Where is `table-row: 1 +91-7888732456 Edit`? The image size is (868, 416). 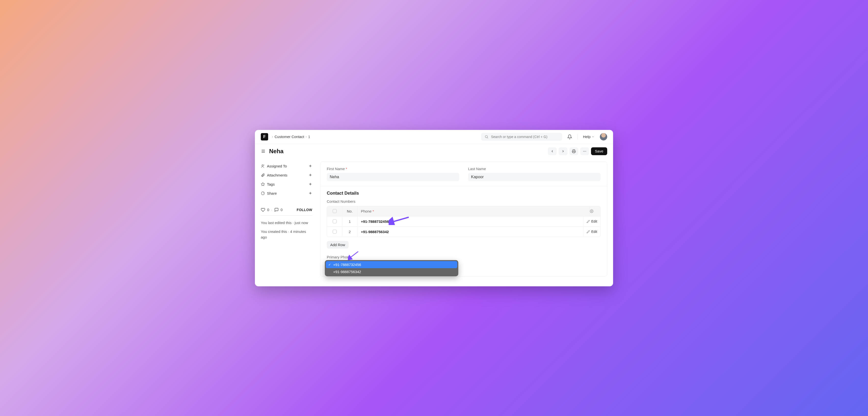 table-row: 1 +91-7888732456 Edit is located at coordinates (464, 221).